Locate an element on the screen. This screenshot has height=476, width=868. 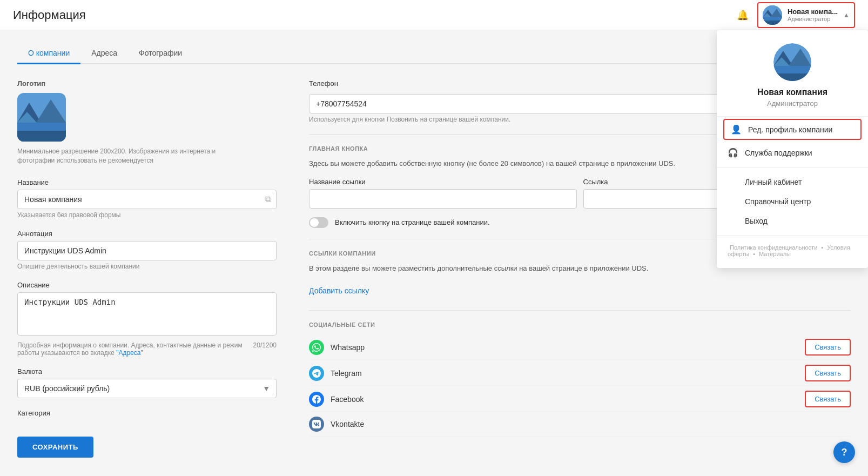
currency-select-wrapper: RUB (российский рубль) ▼ is located at coordinates (147, 388).